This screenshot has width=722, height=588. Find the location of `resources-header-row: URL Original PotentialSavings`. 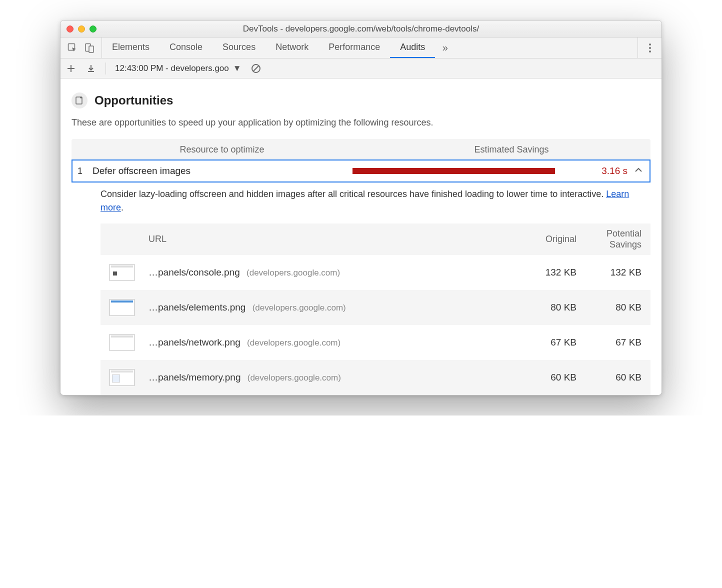

resources-header-row: URL Original PotentialSavings is located at coordinates (376, 239).